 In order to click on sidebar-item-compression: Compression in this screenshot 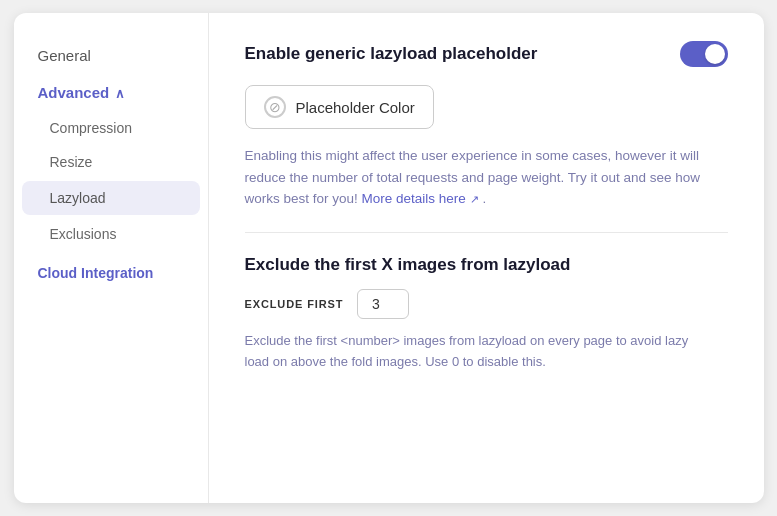, I will do `click(111, 128)`.